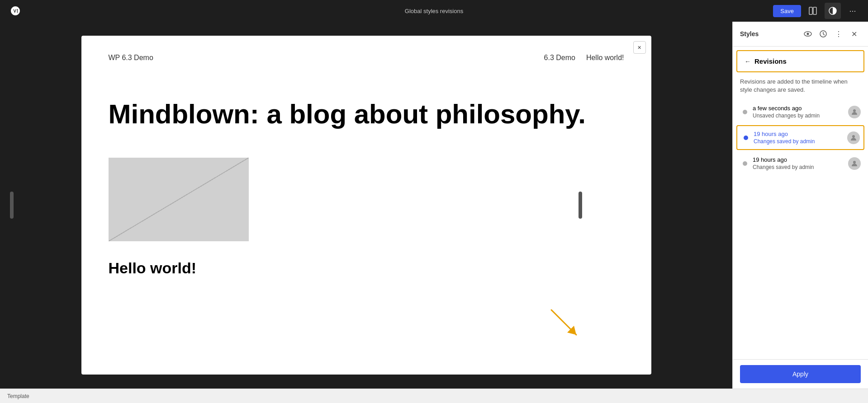  I want to click on revisions-list: a few seconds ago Unsaved changes by adm…, so click(801, 230).